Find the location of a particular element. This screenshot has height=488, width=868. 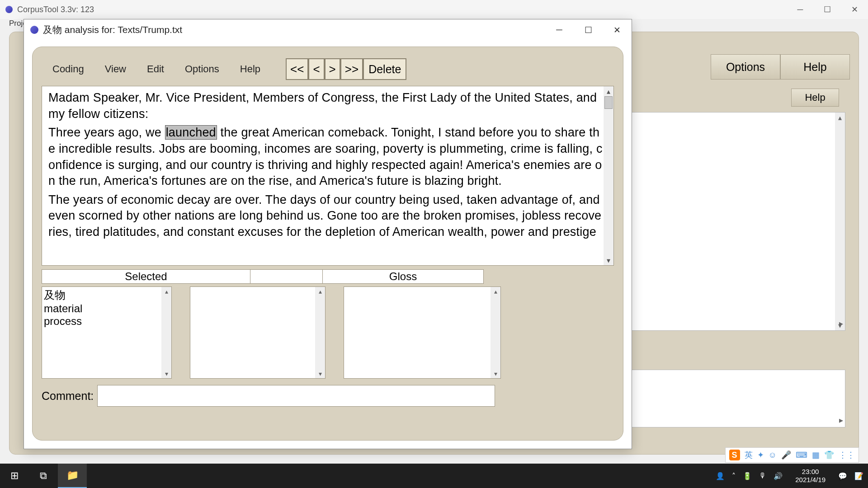

menu-edit: Edit is located at coordinates (156, 69).